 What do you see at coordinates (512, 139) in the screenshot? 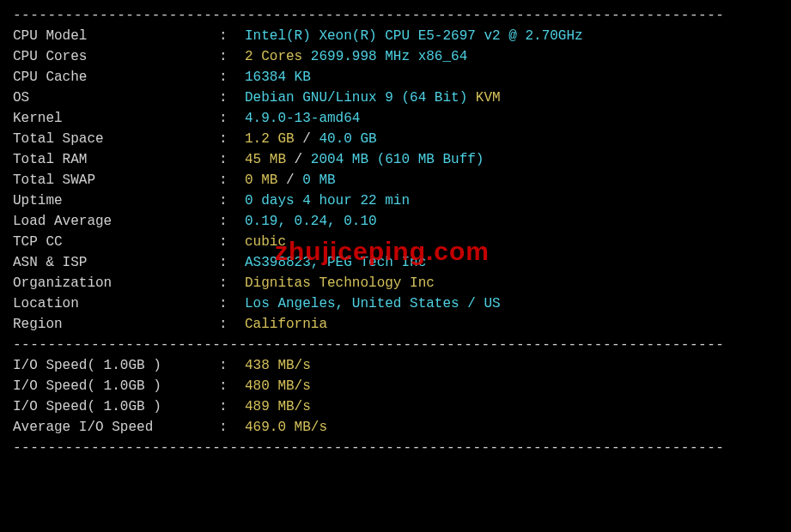
I see `value-total-space: 1.2 GB / 40.0 GB` at bounding box center [512, 139].